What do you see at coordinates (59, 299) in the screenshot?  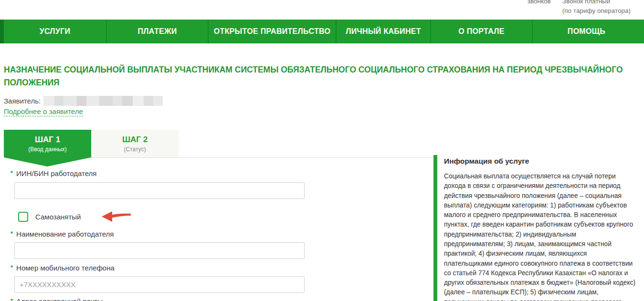 I see `email-label-text: Адрес электронной почты` at bounding box center [59, 299].